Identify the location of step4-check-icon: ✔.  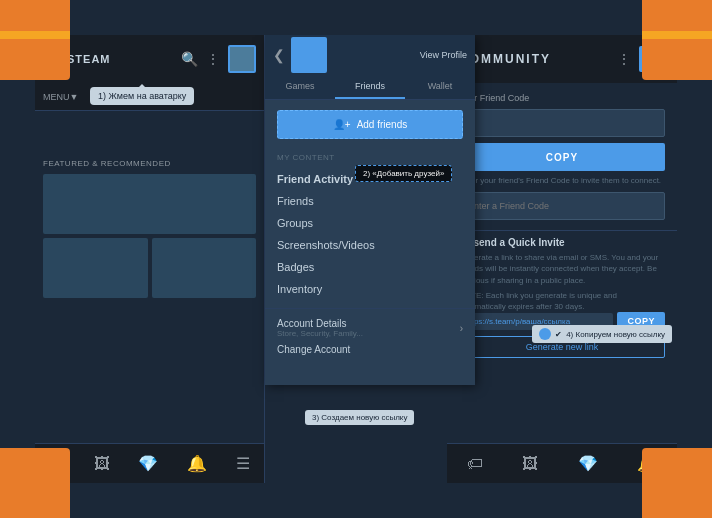
(558, 334).